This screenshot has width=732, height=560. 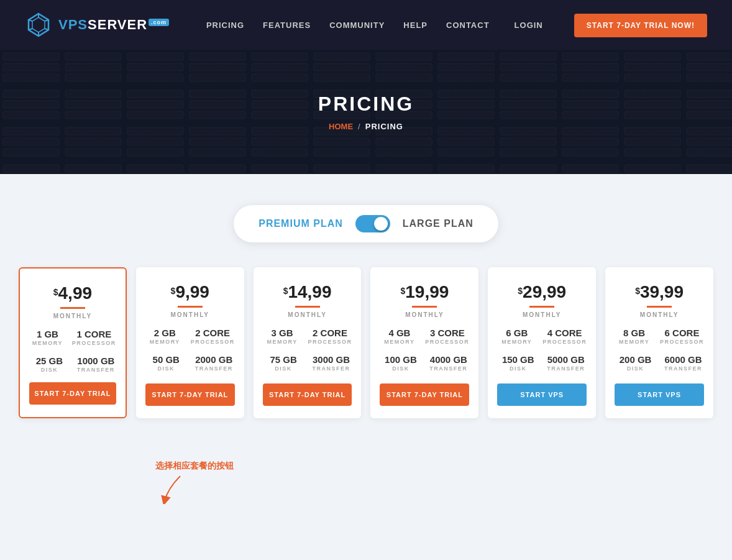 I want to click on specs-top: 6 GB MEMORY 4 CORE PROCESSOR, so click(x=542, y=336).